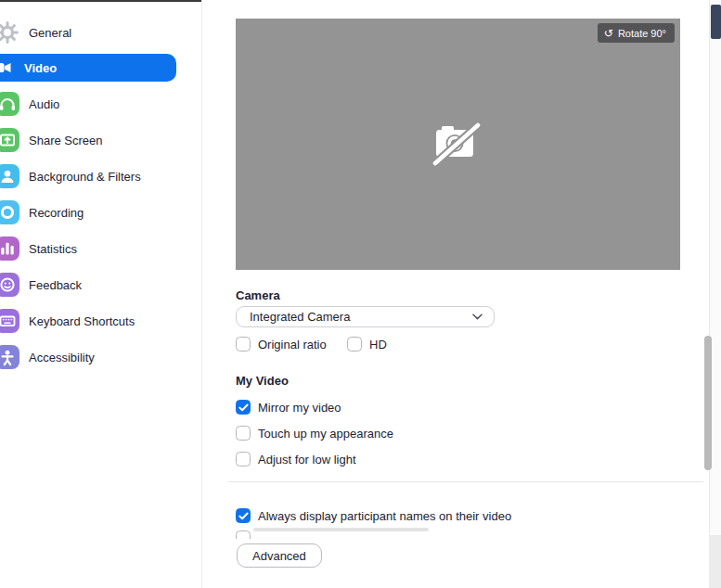 This screenshot has width=721, height=588. I want to click on accessibility-icon, so click(9, 357).